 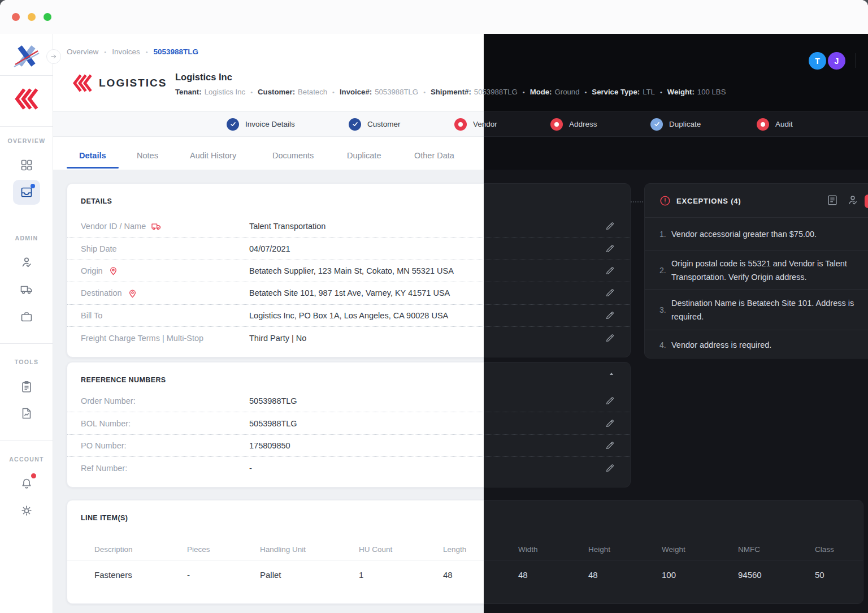 What do you see at coordinates (261, 124) in the screenshot?
I see `step-invoice-details: Invoice Details` at bounding box center [261, 124].